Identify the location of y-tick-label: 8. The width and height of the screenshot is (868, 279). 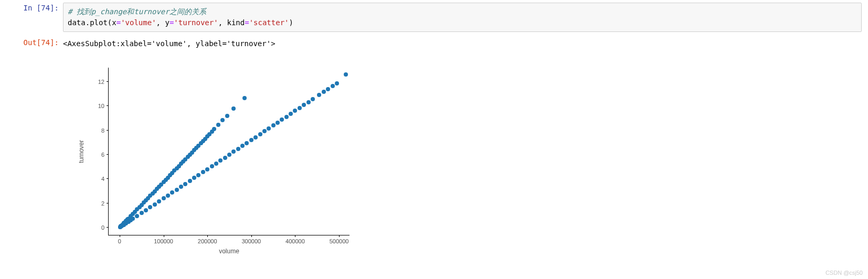
(103, 131).